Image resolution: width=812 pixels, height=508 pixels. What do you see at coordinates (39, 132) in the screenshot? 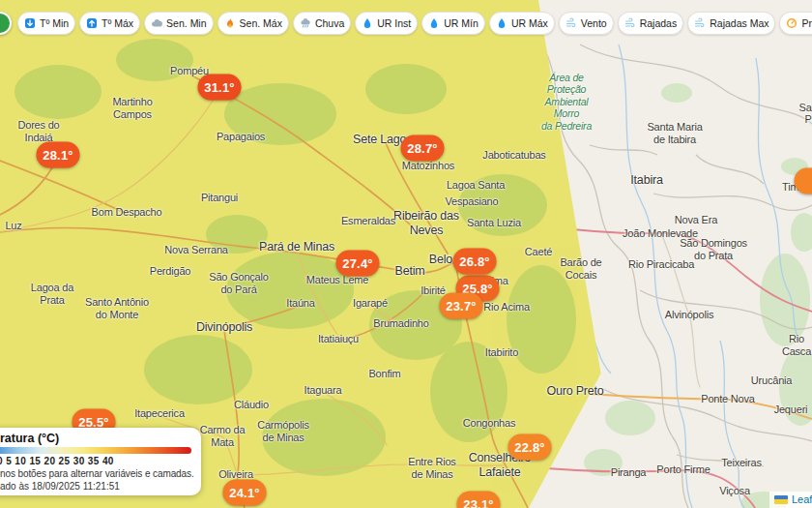
I see `city-label: Dores do Indaiá` at bounding box center [39, 132].